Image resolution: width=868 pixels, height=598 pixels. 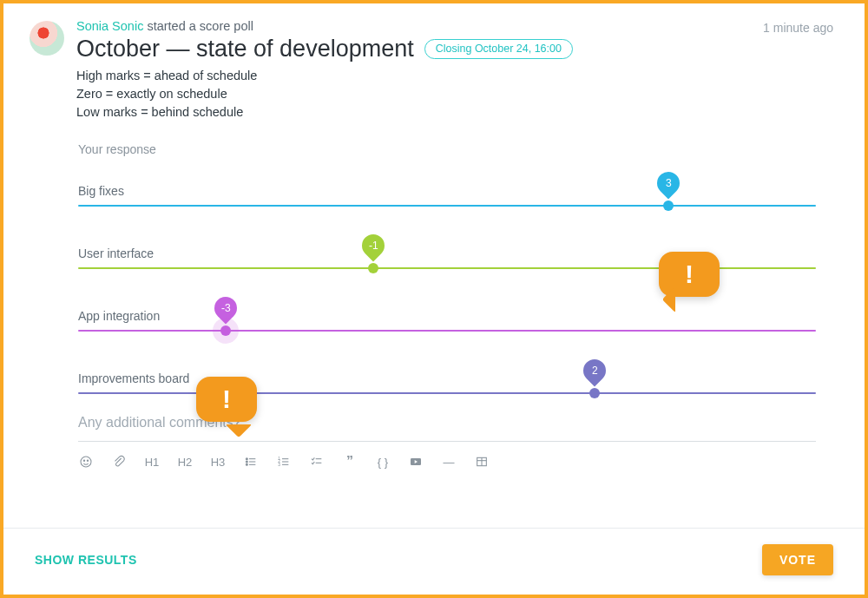 I want to click on h1-button: H1, so click(x=152, y=462).